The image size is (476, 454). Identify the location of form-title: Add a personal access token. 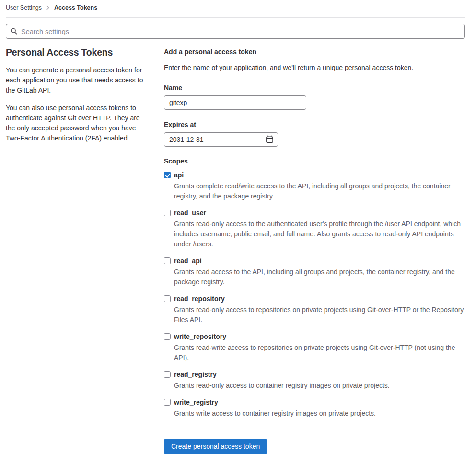
(314, 52).